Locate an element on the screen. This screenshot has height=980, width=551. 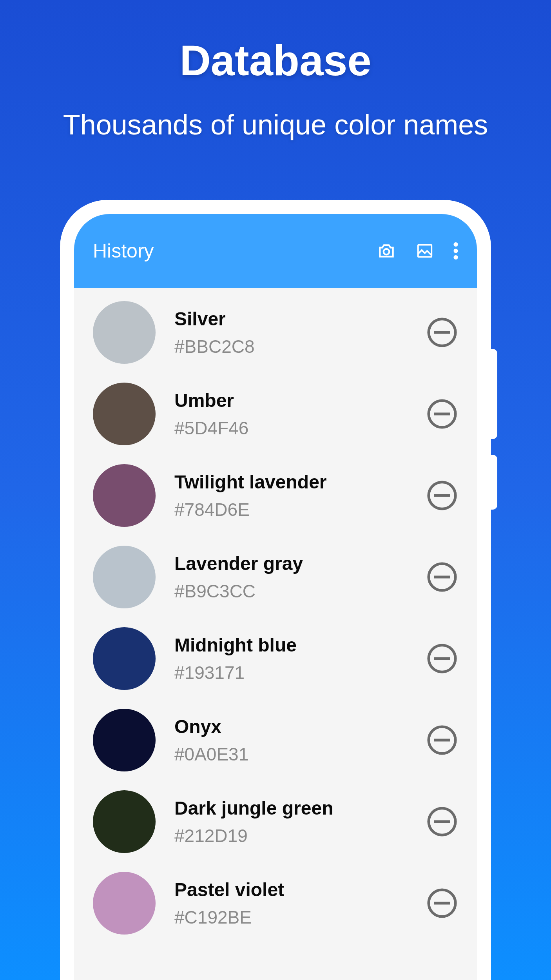
color-name: Lavender gray is located at coordinates (291, 564).